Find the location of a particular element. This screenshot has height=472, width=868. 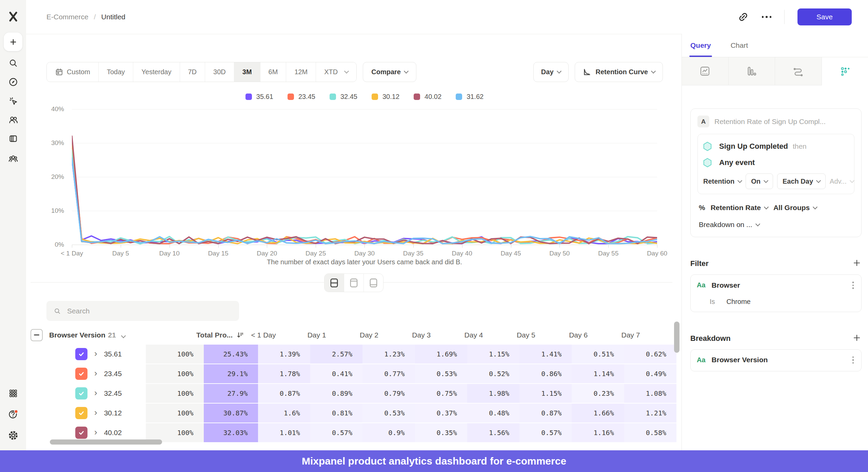

boards-nav-icon is located at coordinates (13, 139).